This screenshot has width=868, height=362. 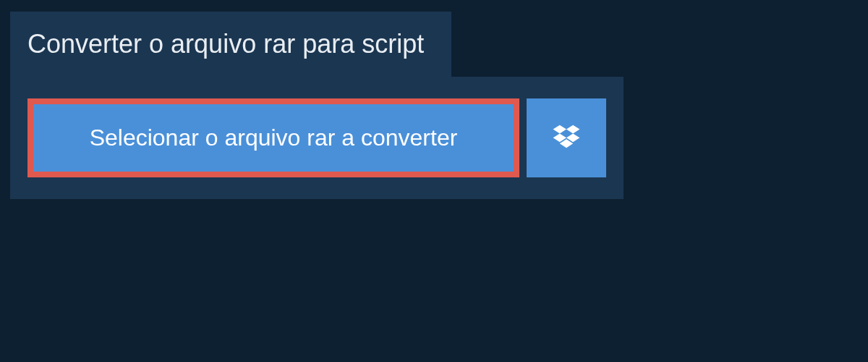 I want to click on page-title: Converter o arquivo rar para script, so click(x=226, y=43).